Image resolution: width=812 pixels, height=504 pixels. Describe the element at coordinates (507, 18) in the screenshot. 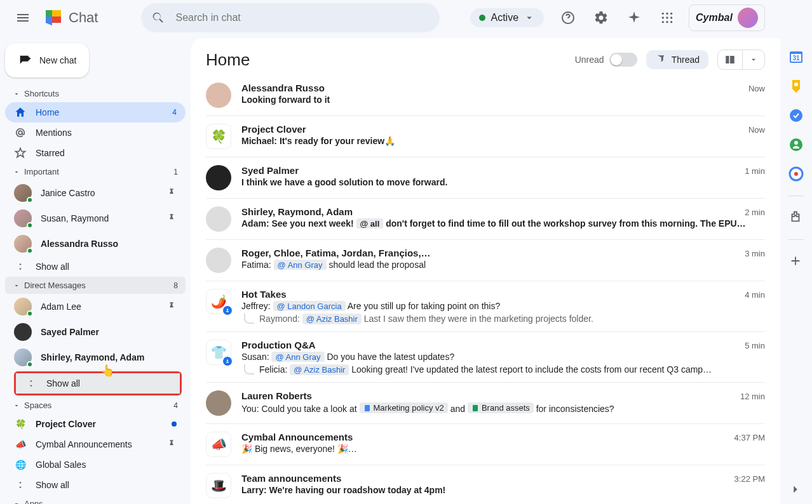

I see `status-selector: Active` at that location.